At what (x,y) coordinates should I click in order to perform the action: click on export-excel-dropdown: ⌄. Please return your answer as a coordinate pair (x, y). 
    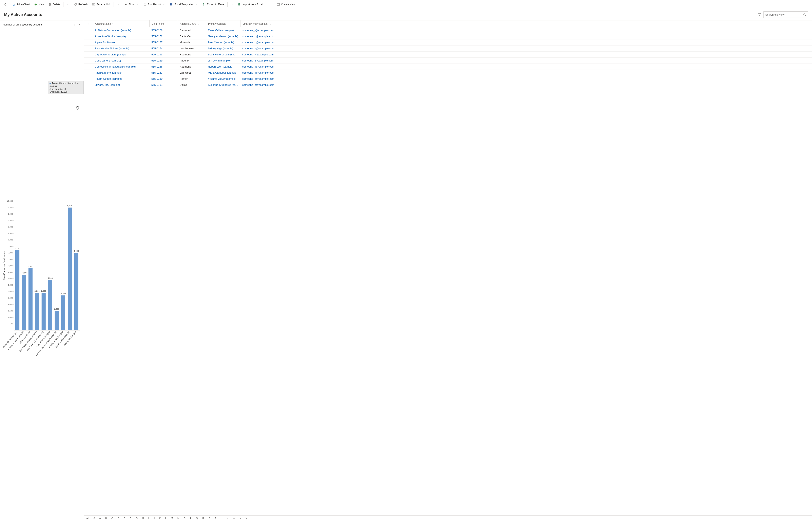
    Looking at the image, I should click on (232, 5).